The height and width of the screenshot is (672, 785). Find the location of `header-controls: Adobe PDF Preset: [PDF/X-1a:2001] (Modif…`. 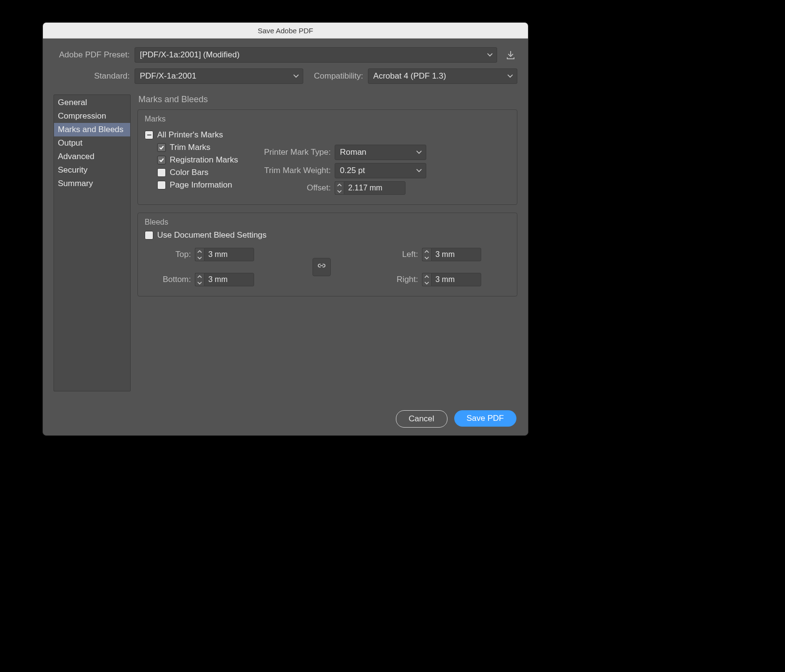

header-controls: Adobe PDF Preset: [PDF/X-1a:2001] (Modif… is located at coordinates (285, 66).